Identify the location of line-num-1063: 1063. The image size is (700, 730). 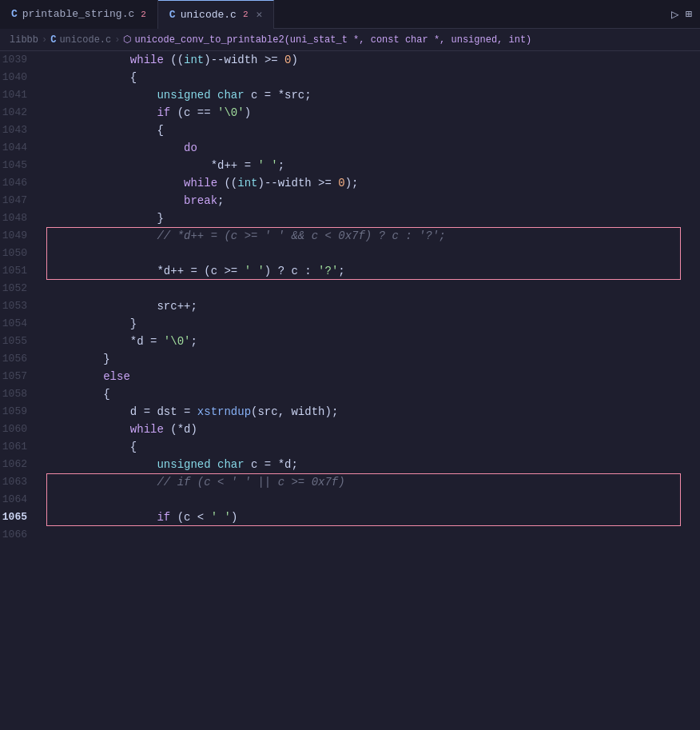
(17, 482).